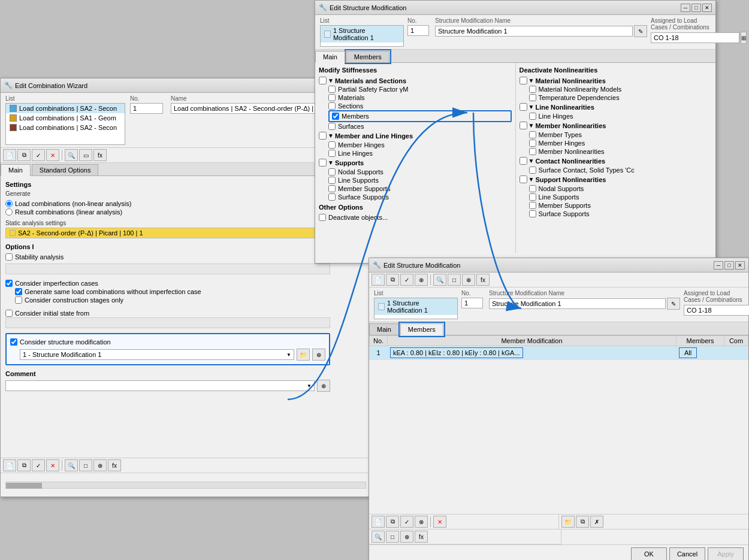 This screenshot has width=749, height=560. I want to click on wizard-bottom-check-btn: ✓, so click(38, 465).